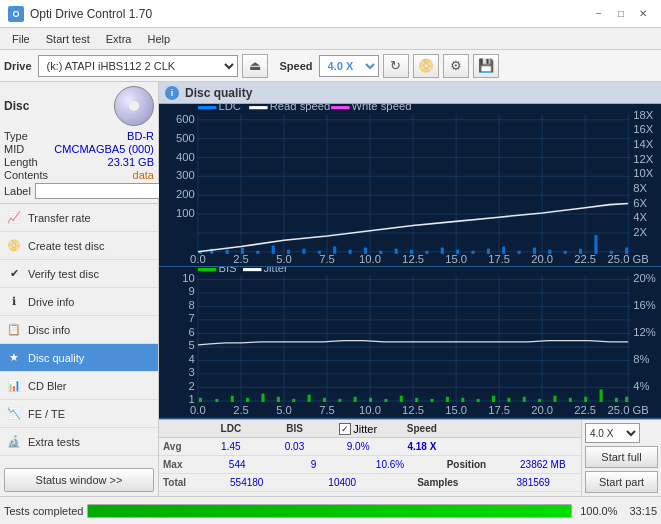 This screenshot has height=524, width=661. Describe the element at coordinates (18, 66) in the screenshot. I see `drive-label: Drive` at that location.